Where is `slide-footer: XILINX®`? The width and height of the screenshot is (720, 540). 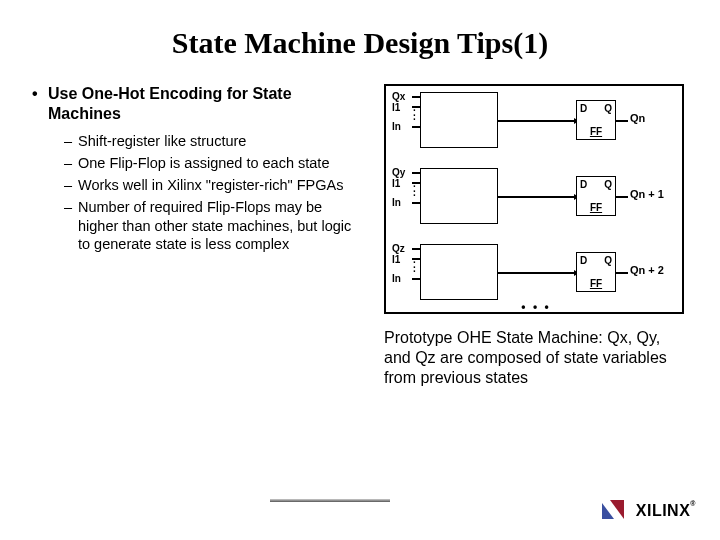
slide-footer: XILINX® is located at coordinates (360, 508).